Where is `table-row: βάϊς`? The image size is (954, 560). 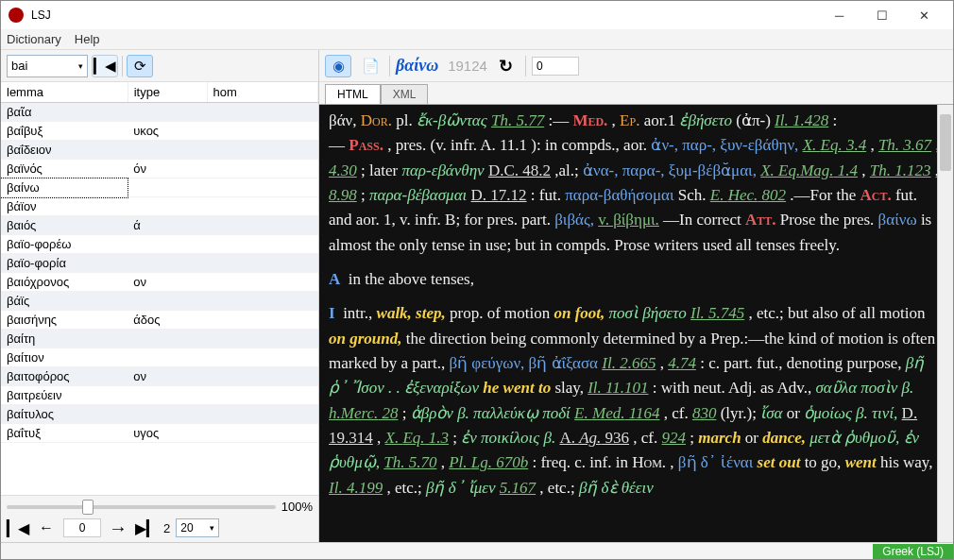
table-row: βάϊς is located at coordinates (160, 301).